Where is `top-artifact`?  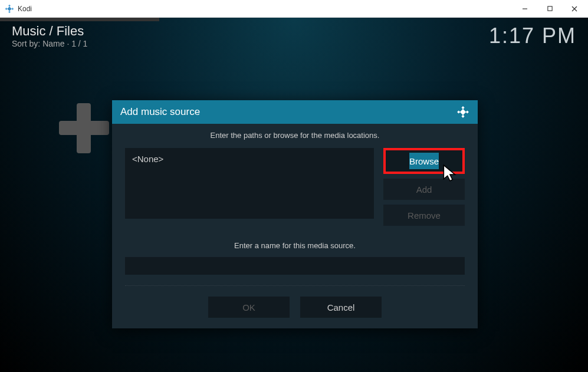 top-artifact is located at coordinates (80, 19).